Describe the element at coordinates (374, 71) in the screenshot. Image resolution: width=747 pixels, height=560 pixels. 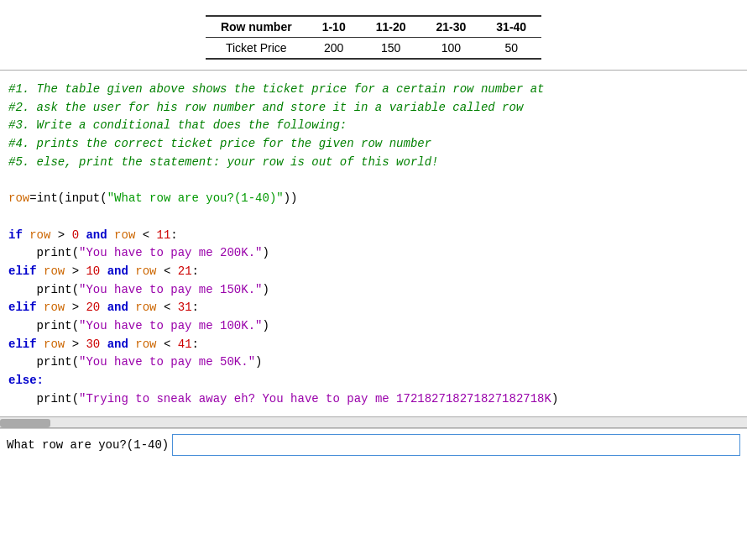
I see `section-divider` at that location.